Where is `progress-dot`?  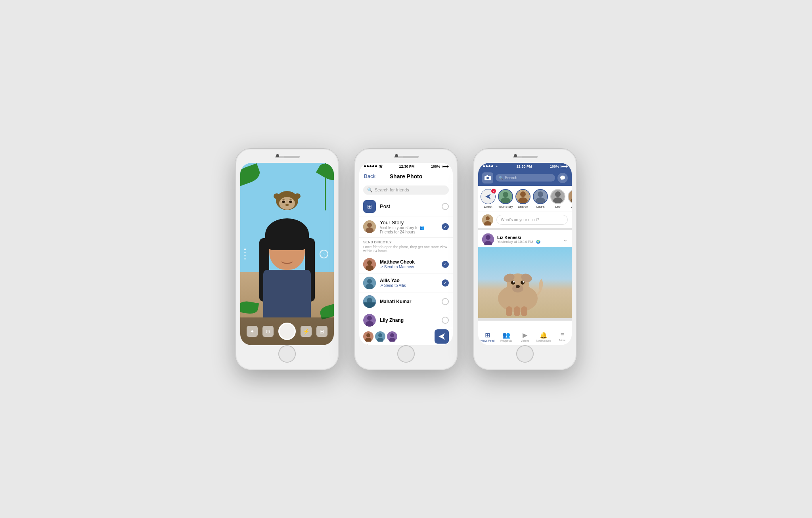 progress-dot is located at coordinates (245, 252).